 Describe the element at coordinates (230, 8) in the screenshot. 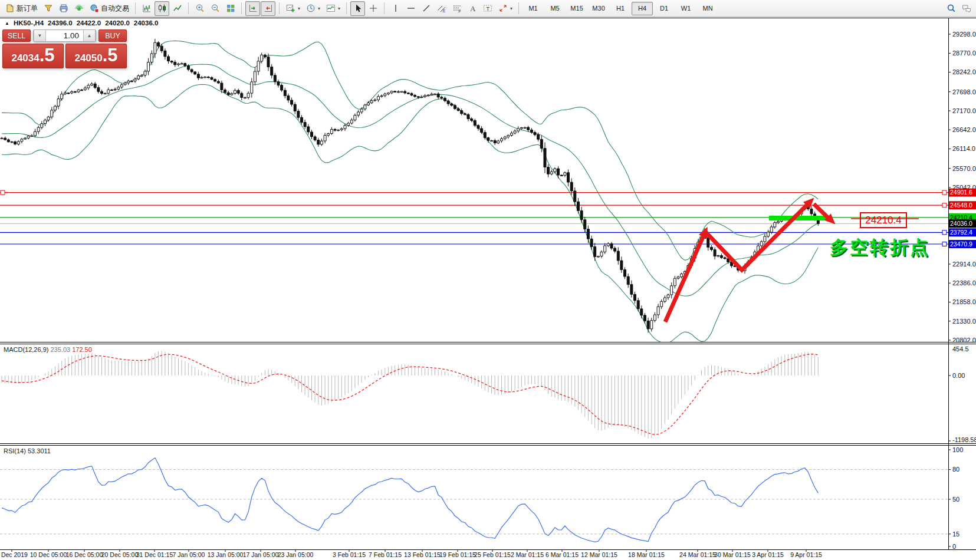

I see `tile-windows-button` at that location.